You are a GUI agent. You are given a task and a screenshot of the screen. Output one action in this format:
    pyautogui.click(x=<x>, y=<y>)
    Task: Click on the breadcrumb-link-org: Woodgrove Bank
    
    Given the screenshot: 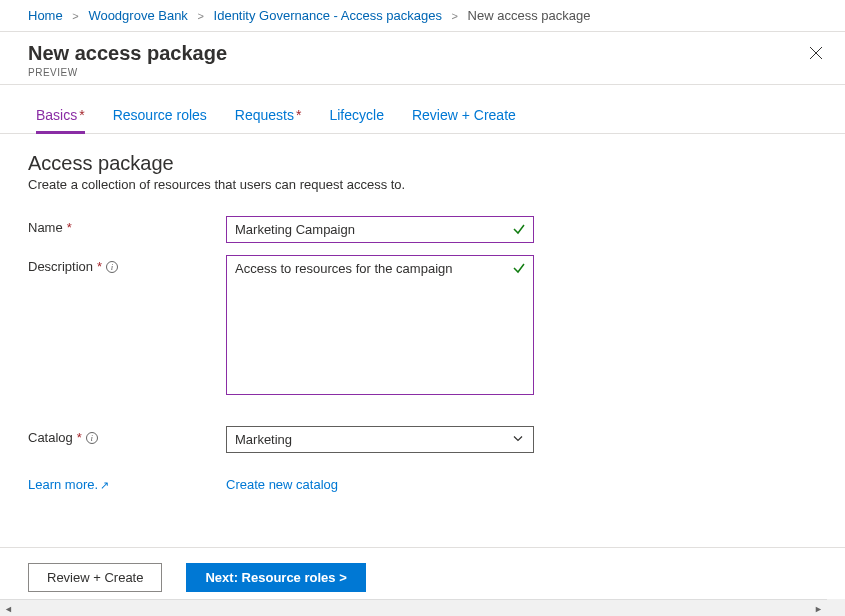 What is the action you would take?
    pyautogui.click(x=138, y=16)
    